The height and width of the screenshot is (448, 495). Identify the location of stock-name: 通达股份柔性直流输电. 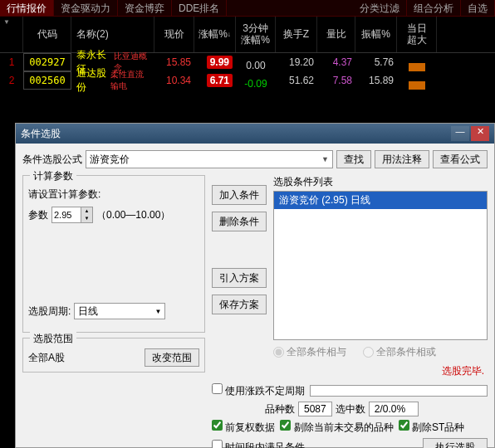
(113, 80).